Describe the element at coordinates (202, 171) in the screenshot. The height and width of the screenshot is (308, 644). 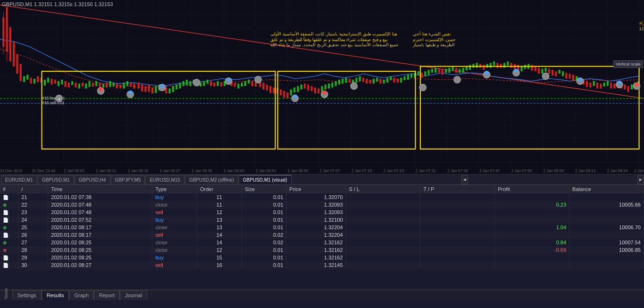
I see `svg-text: 2 Jan 06:35` at that location.